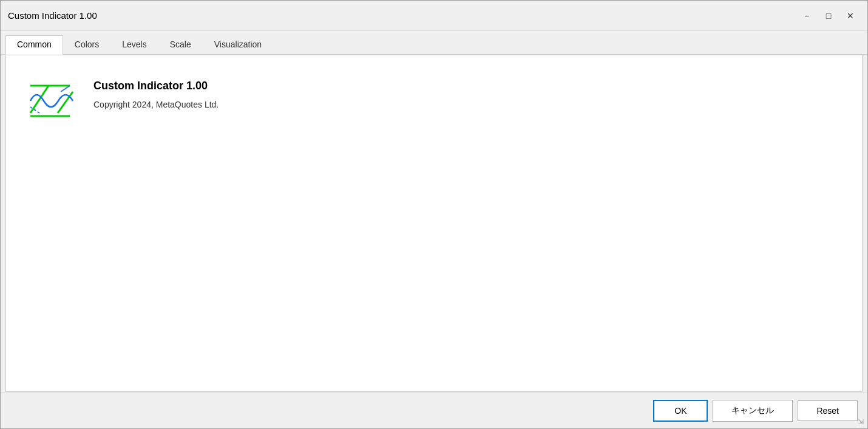  Describe the element at coordinates (238, 45) in the screenshot. I see `tab-visualization: Visualization` at that location.